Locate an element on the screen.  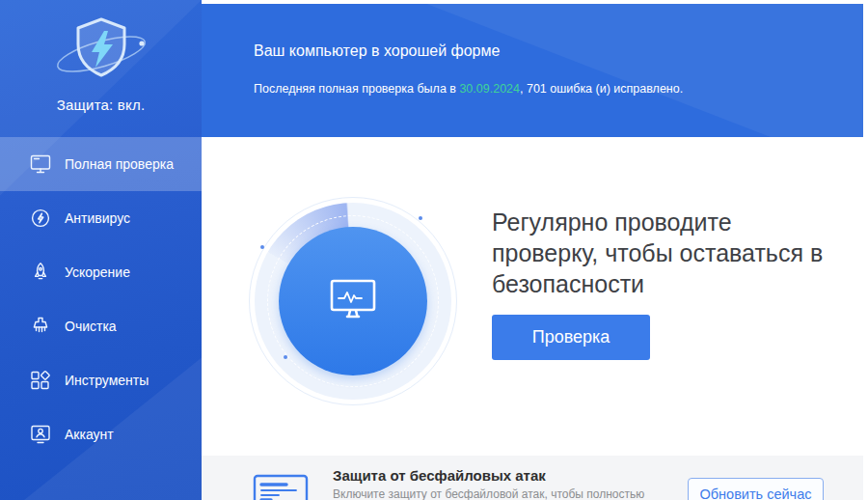
sidebar-item-label: Антивирус is located at coordinates (97, 218).